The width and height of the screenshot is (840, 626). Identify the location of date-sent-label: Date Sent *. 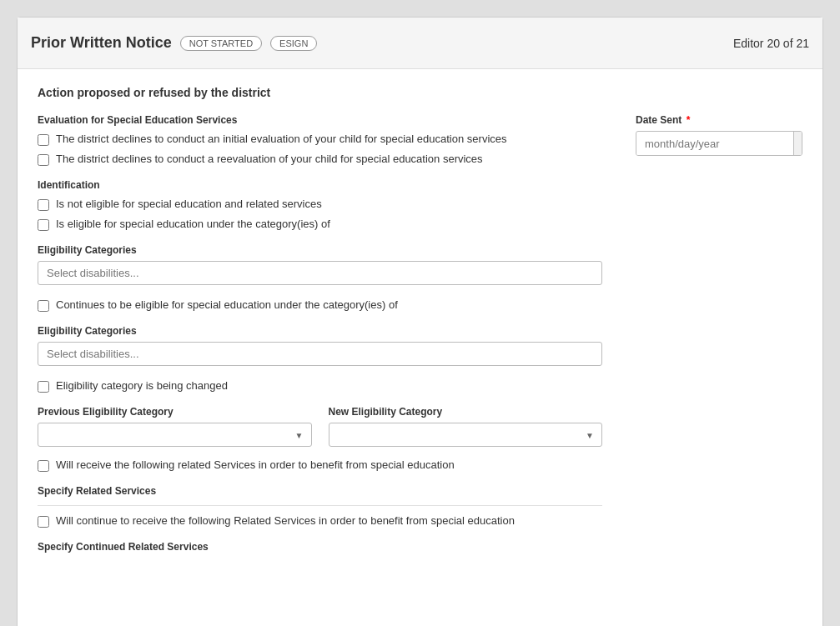
(719, 120).